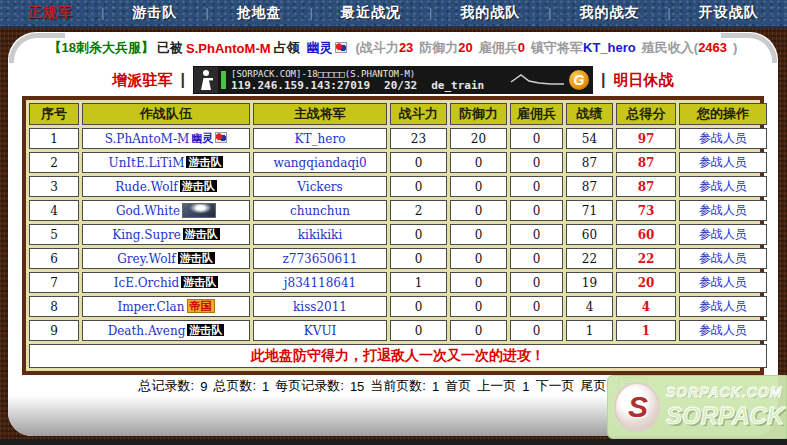 This screenshot has width=787, height=445. Describe the element at coordinates (398, 186) in the screenshot. I see `table-row: 3Rude.Wolf游击队Vickers0008787参战人员` at that location.